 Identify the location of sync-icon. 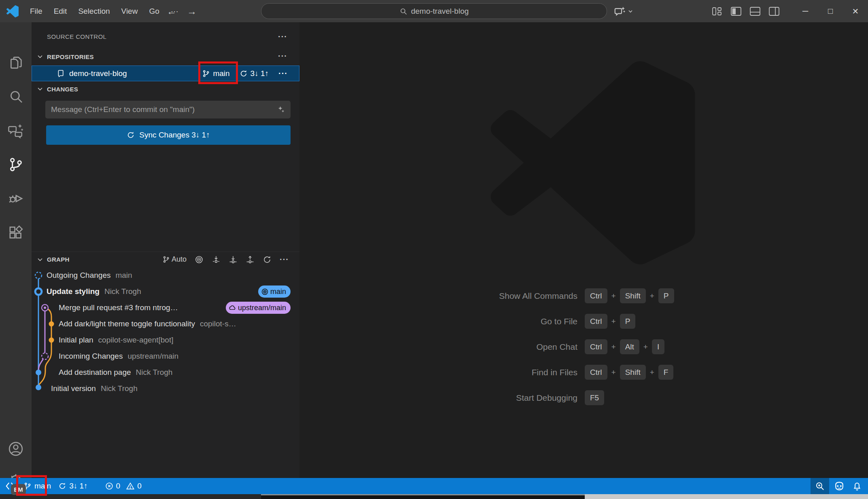
(62, 486).